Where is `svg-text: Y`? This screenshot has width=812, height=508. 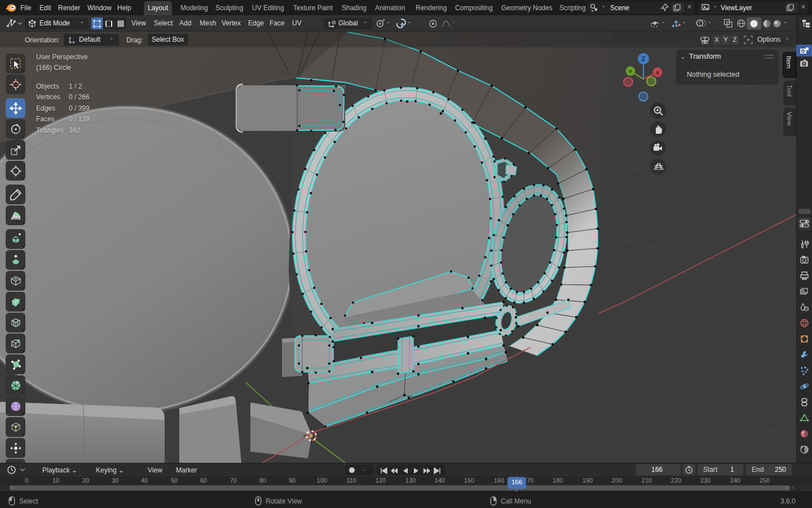
svg-text: Y is located at coordinates (630, 72).